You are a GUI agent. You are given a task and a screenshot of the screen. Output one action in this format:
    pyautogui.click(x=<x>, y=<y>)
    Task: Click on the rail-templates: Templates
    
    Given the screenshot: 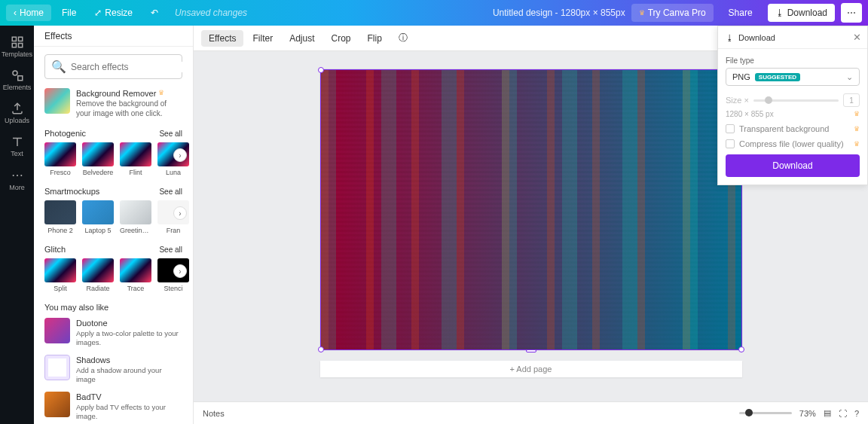 What is the action you would take?
    pyautogui.click(x=17, y=47)
    